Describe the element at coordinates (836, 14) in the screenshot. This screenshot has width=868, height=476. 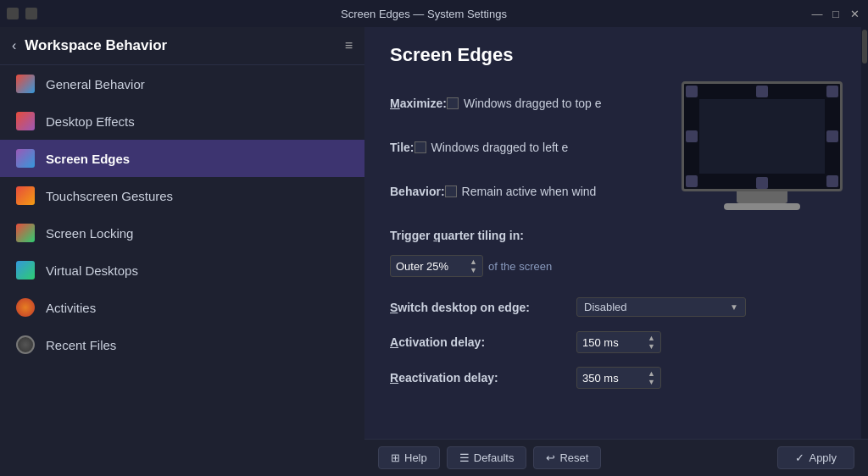
I see `maximize-button: □` at that location.